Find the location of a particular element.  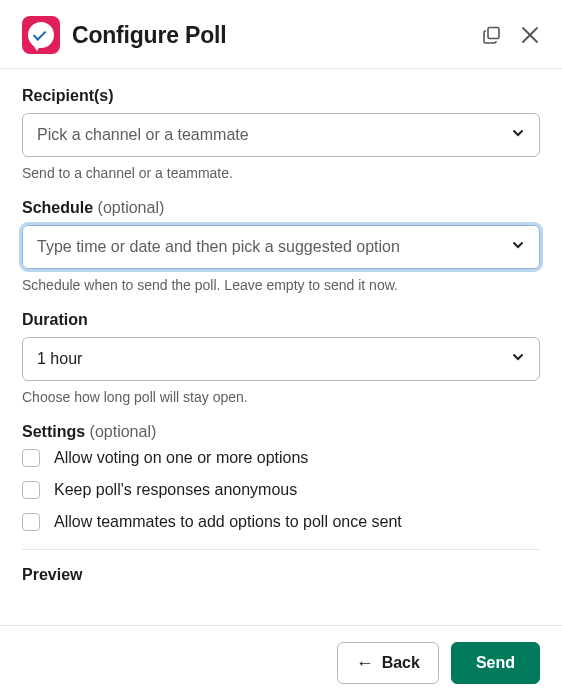

recipients-label: Recipient(s) is located at coordinates (281, 96).